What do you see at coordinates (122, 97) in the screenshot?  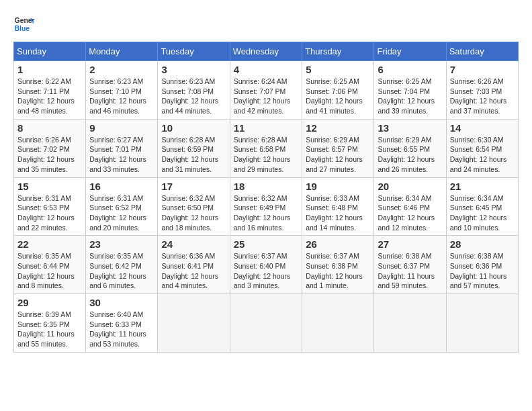 I see `day-info: Sunrise: 6:23 AMSunset: 7:10 PMDaylight:…` at bounding box center [122, 97].